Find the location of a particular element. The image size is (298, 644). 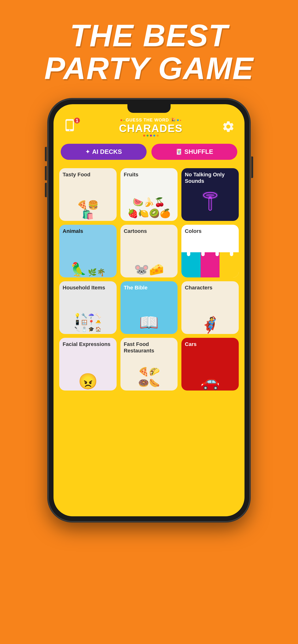

header-confetti: ■ ● Guess the Word 🎉 ■ ● is located at coordinates (151, 120).